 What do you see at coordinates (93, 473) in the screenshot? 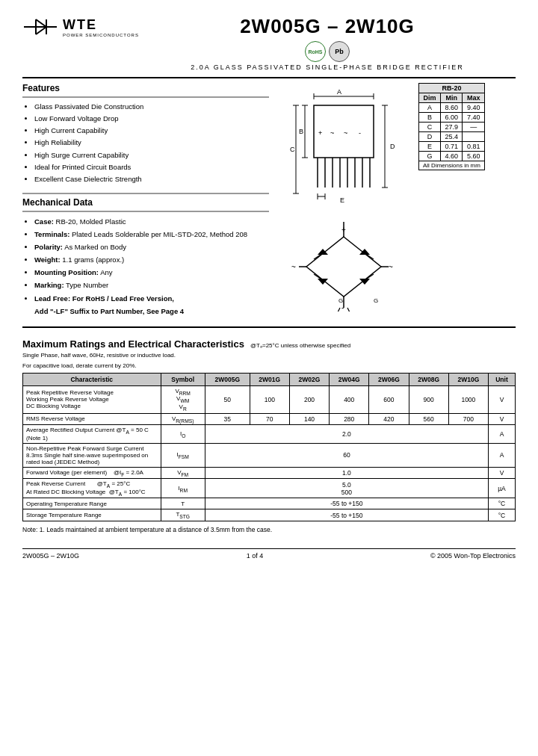
I see `char-cell: Forward Voltage (per element) @IF = 2.0A` at bounding box center [93, 473].